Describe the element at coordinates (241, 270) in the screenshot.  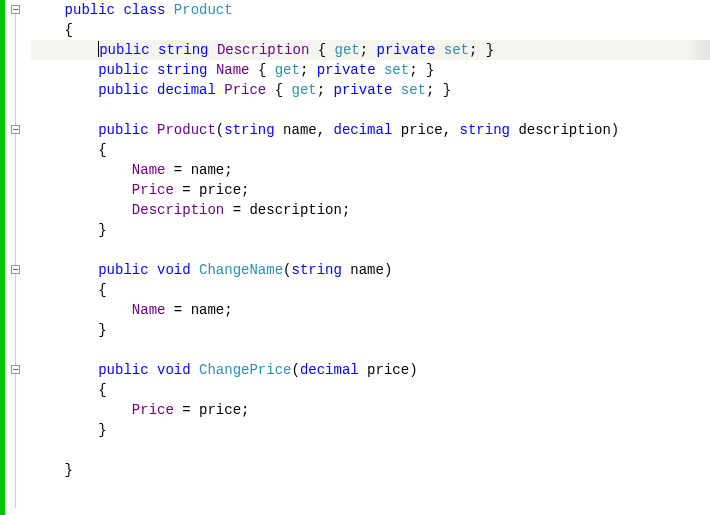
I see `method-name: ChangeName` at that location.